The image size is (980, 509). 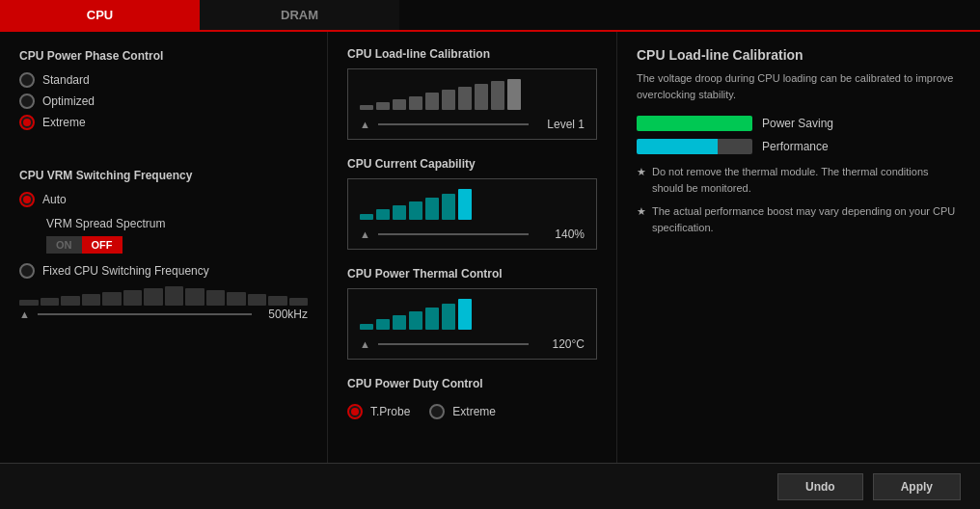 I want to click on current-cap-value: 140%, so click(x=560, y=234).